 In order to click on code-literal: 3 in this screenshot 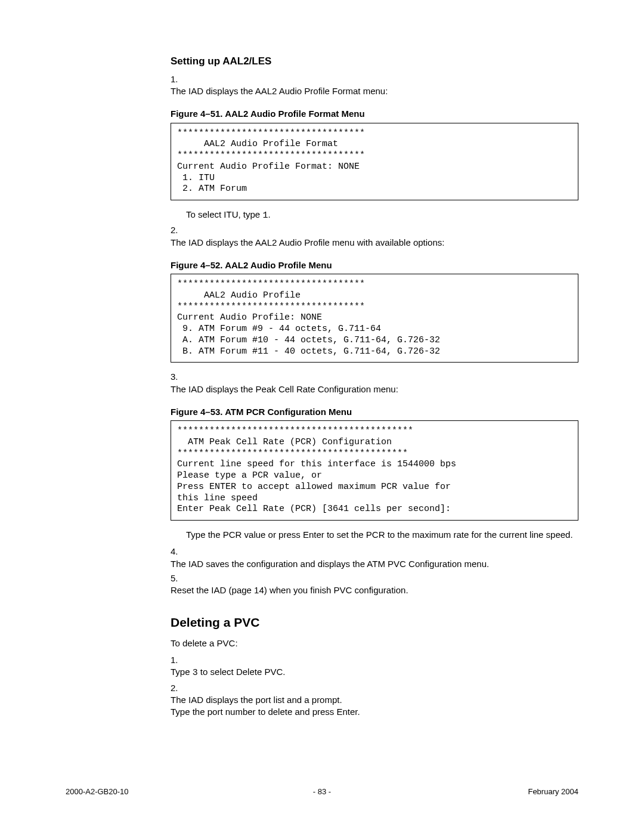, I will do `click(196, 673)`.